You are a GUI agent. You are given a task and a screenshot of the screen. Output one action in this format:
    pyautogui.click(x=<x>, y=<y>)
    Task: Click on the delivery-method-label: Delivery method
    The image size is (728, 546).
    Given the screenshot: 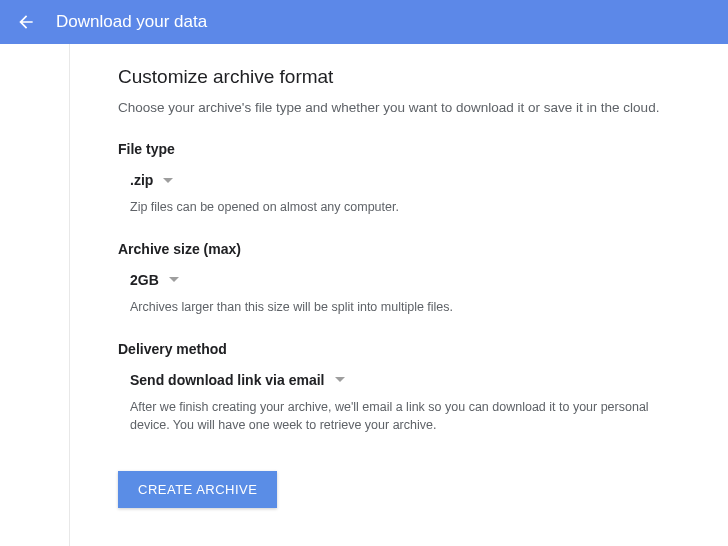 What is the action you would take?
    pyautogui.click(x=399, y=349)
    